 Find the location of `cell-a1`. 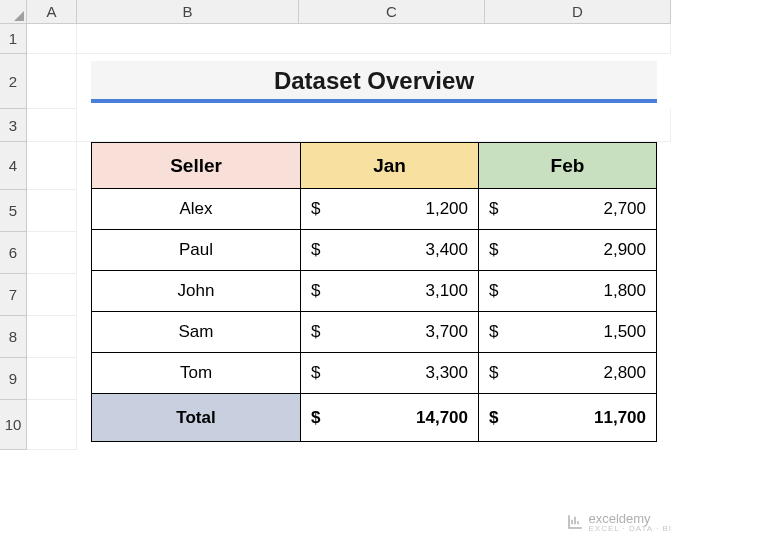

cell-a1 is located at coordinates (52, 39).